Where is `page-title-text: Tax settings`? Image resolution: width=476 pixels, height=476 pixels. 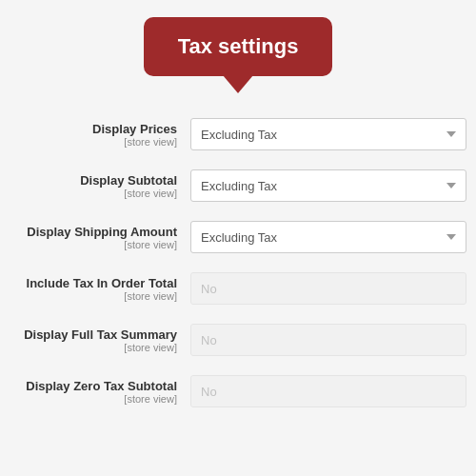
page-title-text: Tax settings is located at coordinates (238, 46).